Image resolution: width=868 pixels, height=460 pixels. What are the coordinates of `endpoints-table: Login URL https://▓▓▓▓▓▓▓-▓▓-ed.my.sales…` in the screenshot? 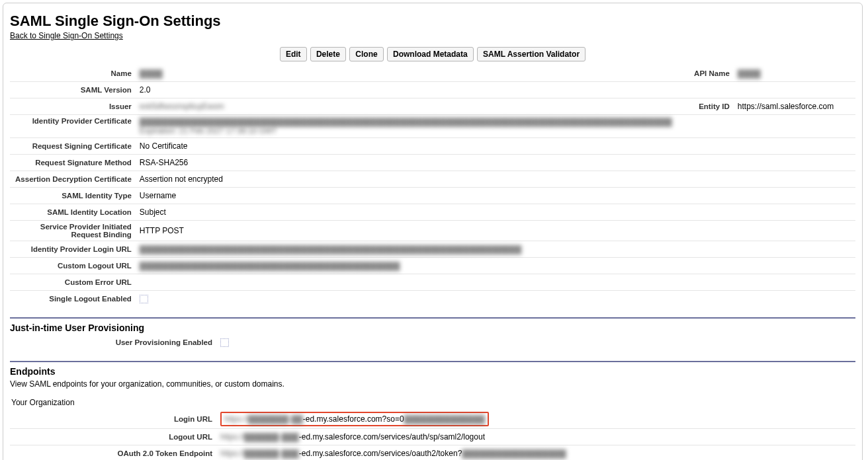 It's located at (433, 435).